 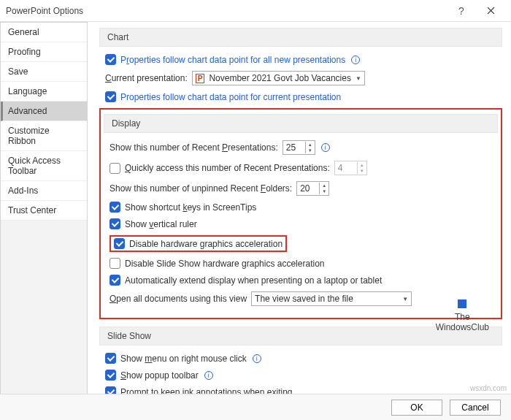 I want to click on sidebar-item-qat: Quick Access Toolbar, so click(x=44, y=167).